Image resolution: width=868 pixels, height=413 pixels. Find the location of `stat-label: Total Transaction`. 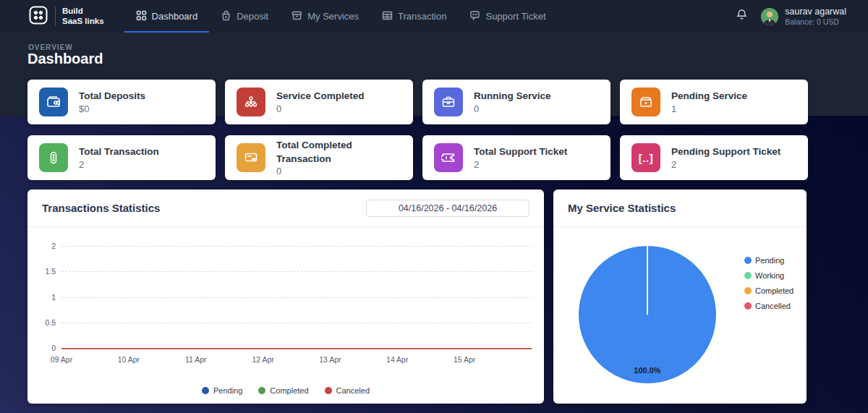

stat-label: Total Transaction is located at coordinates (119, 152).